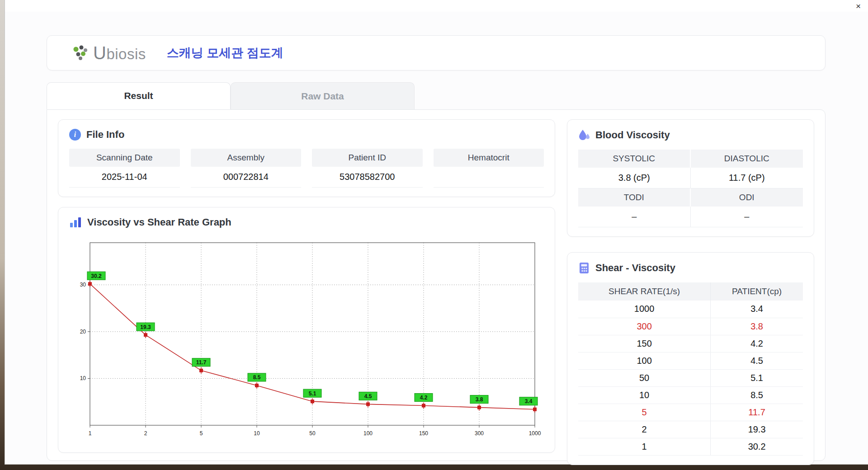 This screenshot has width=868, height=470. What do you see at coordinates (691, 188) in the screenshot?
I see `blood-viscosity-grid: SYSTOLIC DIASTOLIC 3.8 (cP) 11.7 (cP) TO…` at bounding box center [691, 188].